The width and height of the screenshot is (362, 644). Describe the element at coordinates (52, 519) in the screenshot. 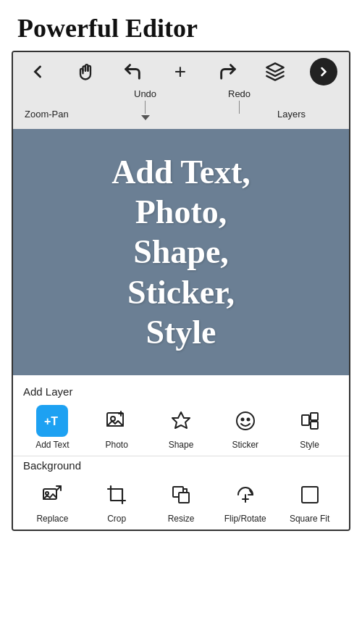

I see `replace-label: Replace` at that location.